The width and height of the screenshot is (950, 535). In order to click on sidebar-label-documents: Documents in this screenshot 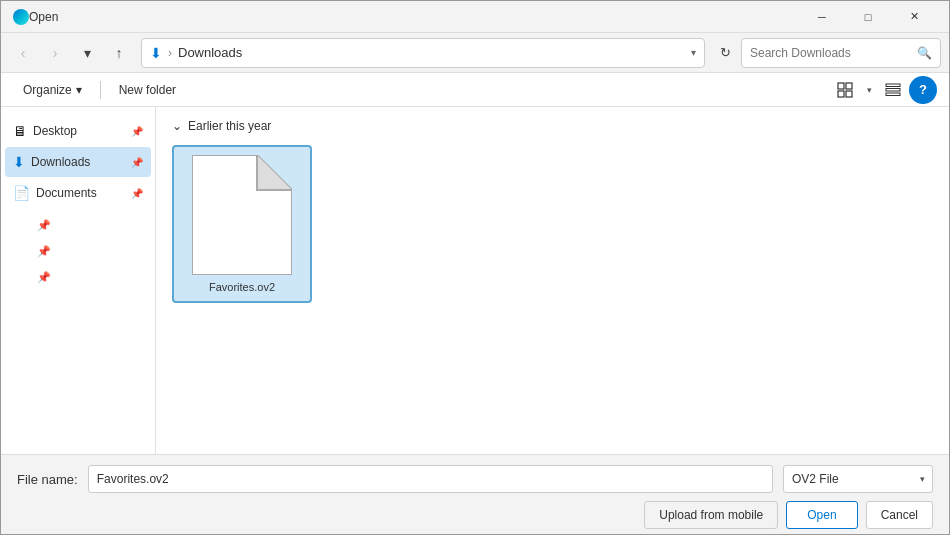, I will do `click(80, 193)`.